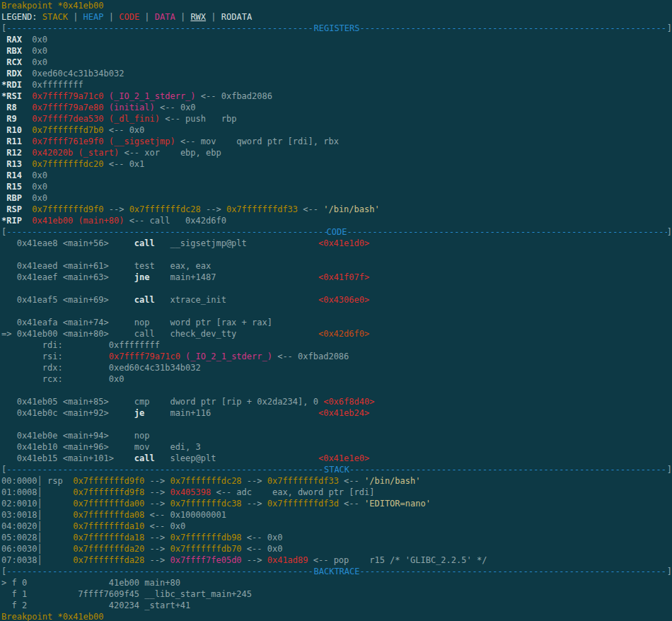 The image size is (672, 621). I want to click on text-segment: 03:0018│, so click(37, 515).